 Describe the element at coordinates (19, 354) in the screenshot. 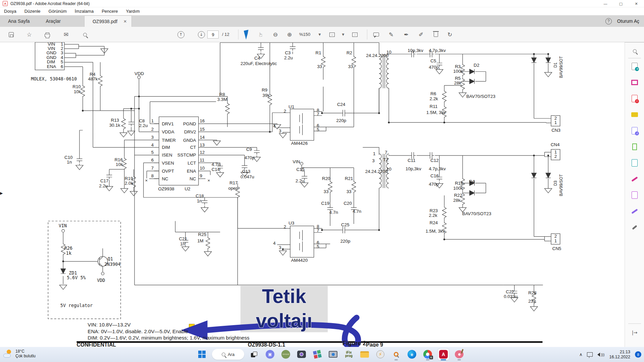

I see `weather-widget: 18°C Çok bulutlu` at that location.